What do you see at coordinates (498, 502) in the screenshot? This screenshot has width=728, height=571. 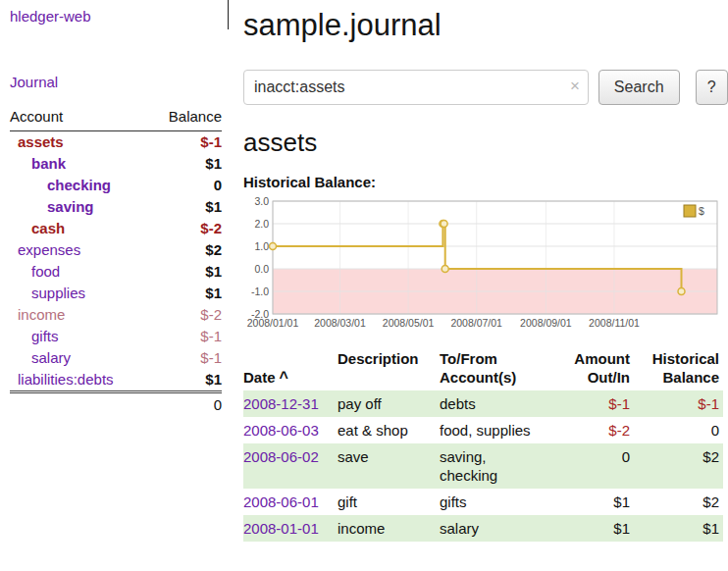 I see `transaction-accounts: gifts` at bounding box center [498, 502].